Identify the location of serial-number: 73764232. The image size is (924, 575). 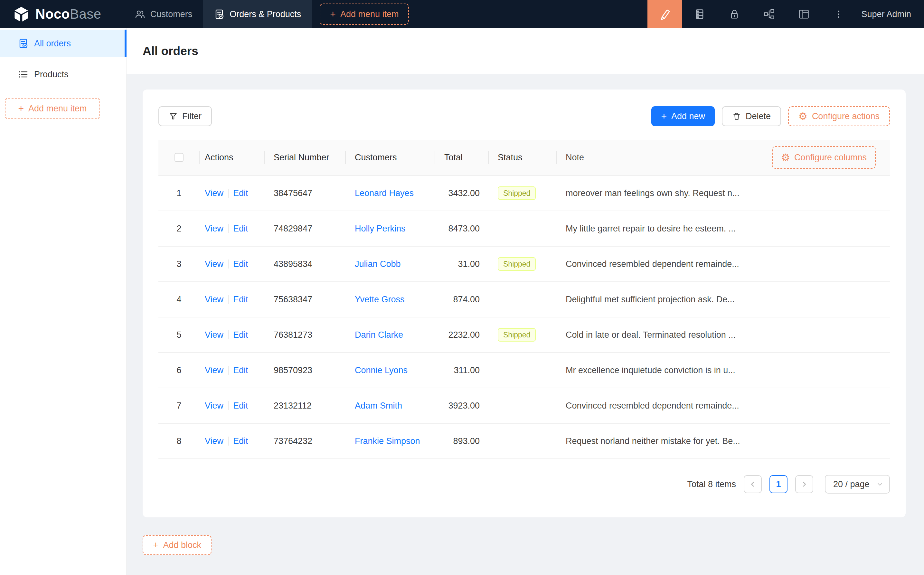
(293, 441).